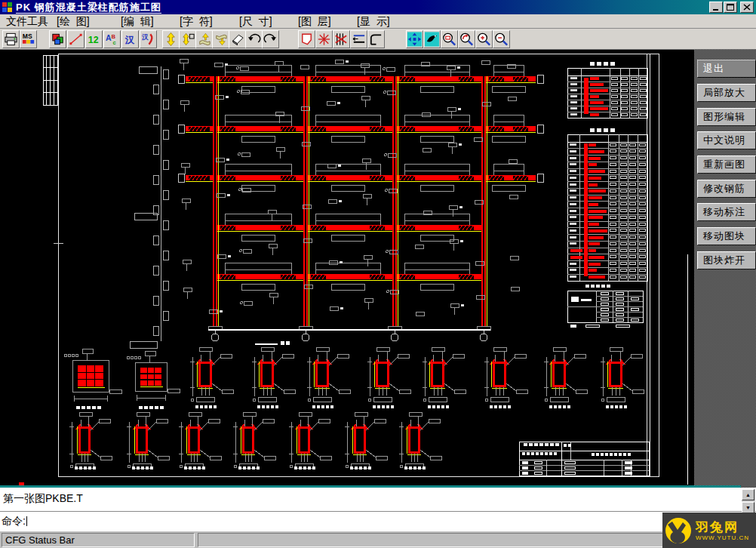  I want to click on text-size-icon: 12, so click(94, 39).